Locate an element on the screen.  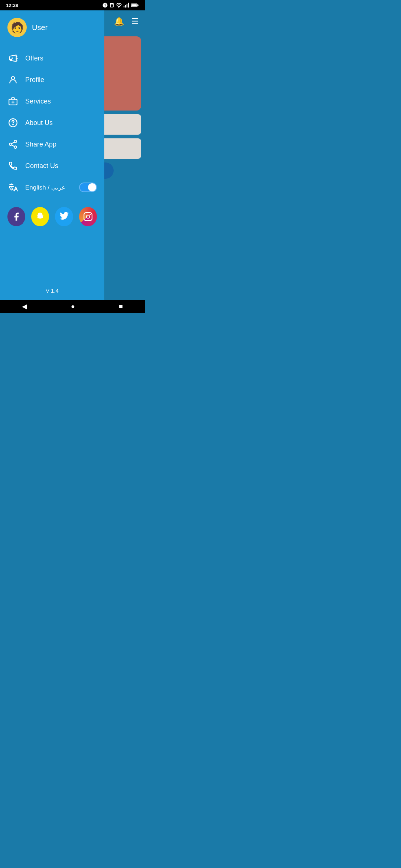
phone-svg is located at coordinates (13, 166).